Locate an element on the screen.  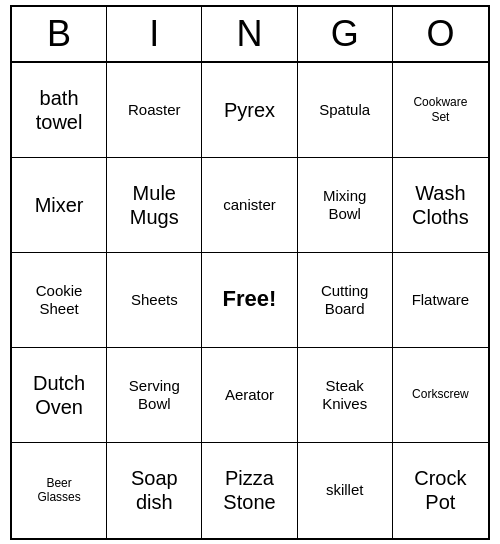
cell-text-20: BeerGlasses is located at coordinates (58, 490).